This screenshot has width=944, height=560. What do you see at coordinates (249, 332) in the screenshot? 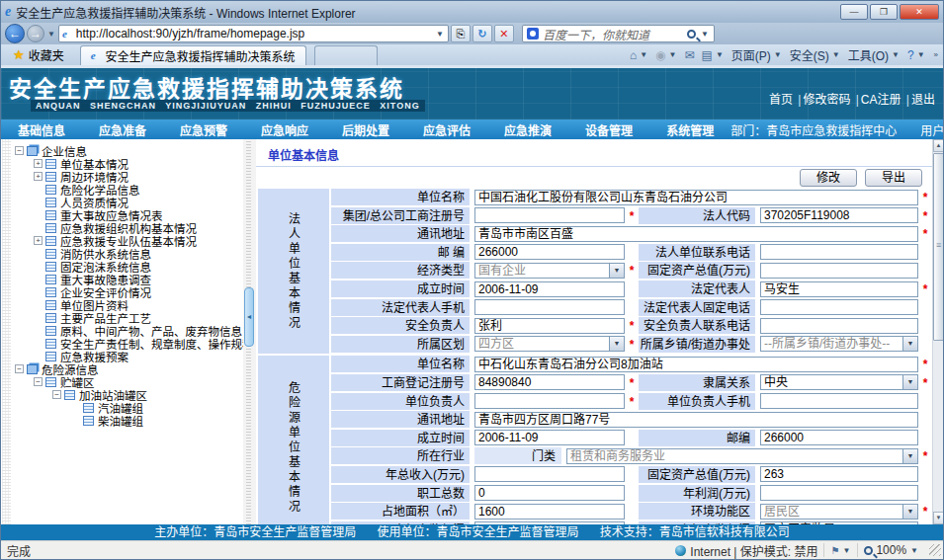
I see `panel-splitter: ◄` at bounding box center [249, 332].